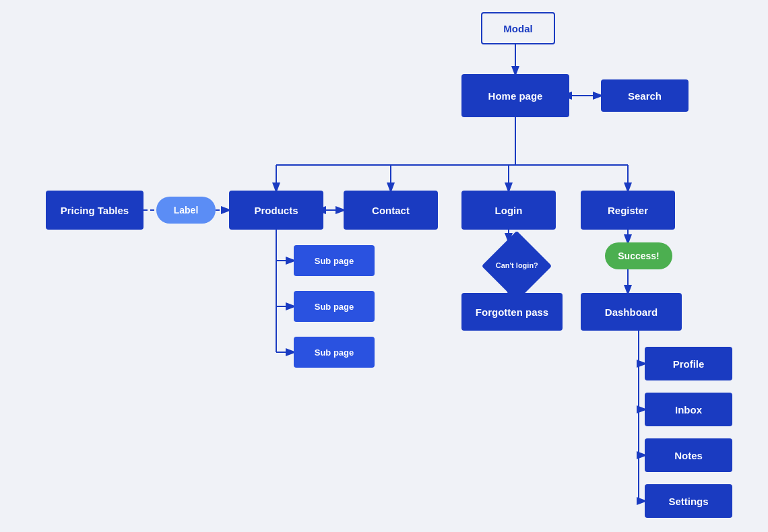  I want to click on node-products: Products, so click(276, 210).